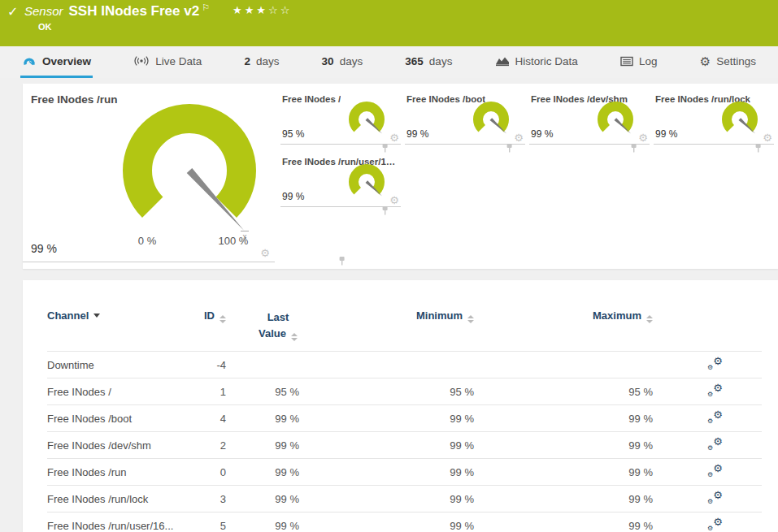  What do you see at coordinates (405, 473) in the screenshot?
I see `table-row: Free INodes /run 0 99 % 99 % 99 % ⚙⚙` at bounding box center [405, 473].